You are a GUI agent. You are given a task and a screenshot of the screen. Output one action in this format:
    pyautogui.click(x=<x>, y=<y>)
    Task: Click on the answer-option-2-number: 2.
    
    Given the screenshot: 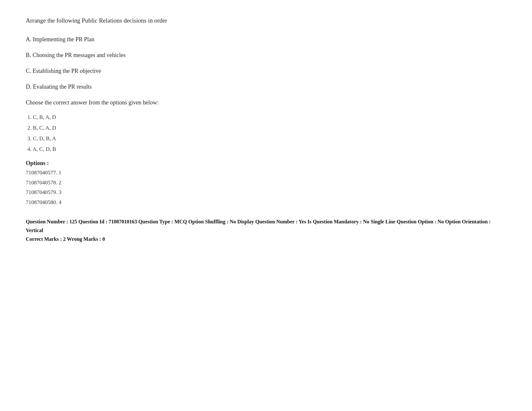 What is the action you would take?
    pyautogui.click(x=30, y=128)
    